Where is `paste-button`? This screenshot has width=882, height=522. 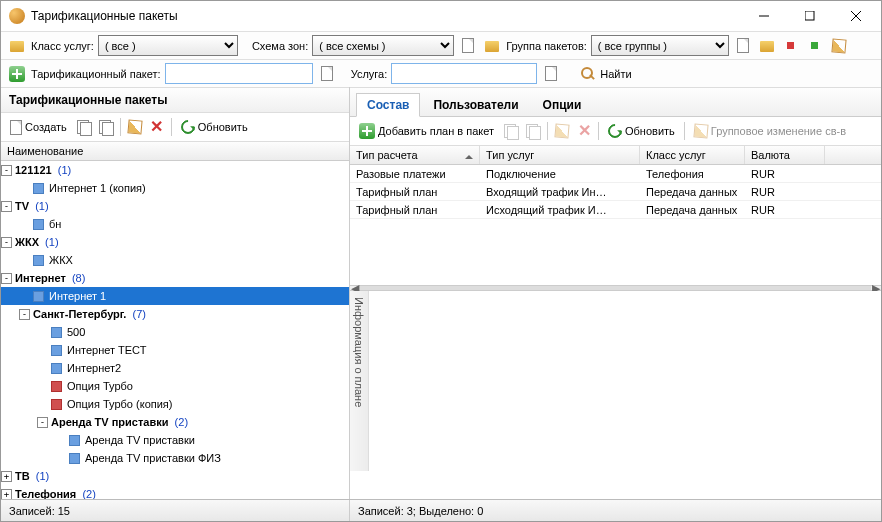 paste-button is located at coordinates (106, 127).